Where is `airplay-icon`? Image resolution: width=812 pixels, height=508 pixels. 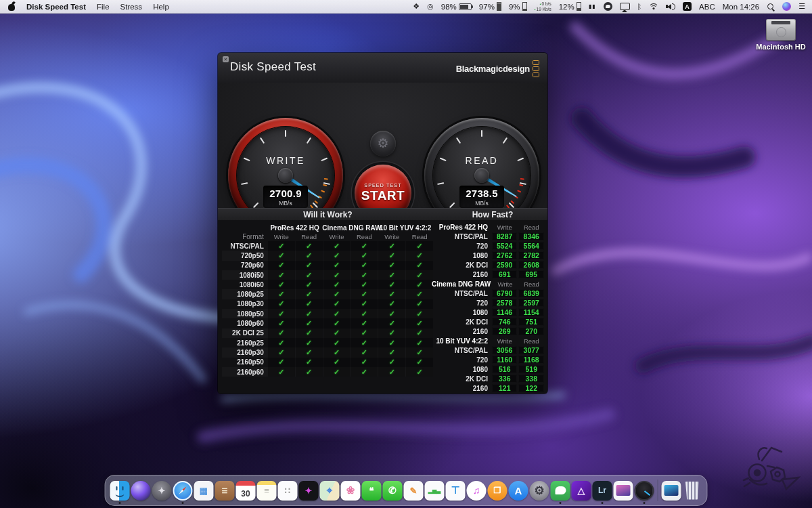
airplay-icon is located at coordinates (625, 7).